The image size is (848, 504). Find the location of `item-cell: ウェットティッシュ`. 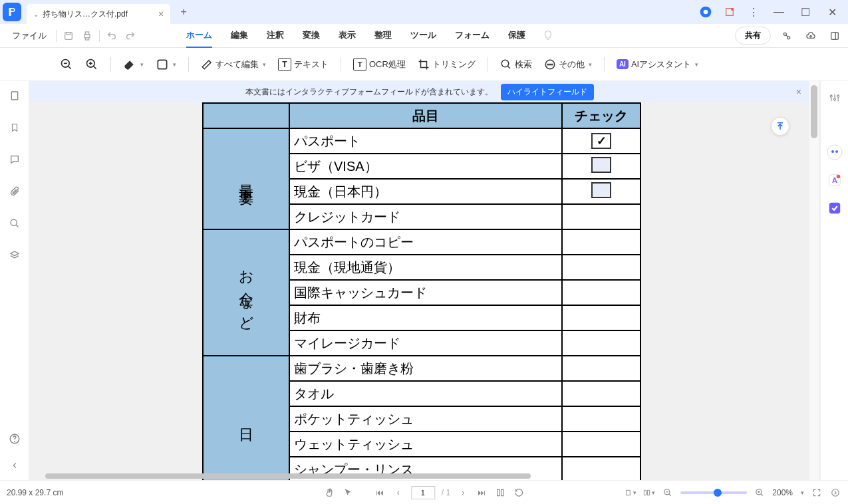

item-cell: ウェットティッシュ is located at coordinates (426, 444).